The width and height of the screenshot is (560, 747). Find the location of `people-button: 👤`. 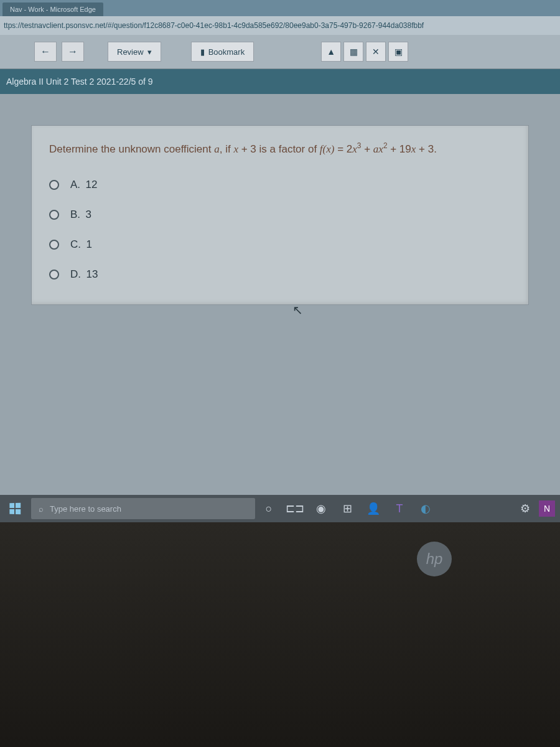

people-button: 👤 is located at coordinates (373, 509).